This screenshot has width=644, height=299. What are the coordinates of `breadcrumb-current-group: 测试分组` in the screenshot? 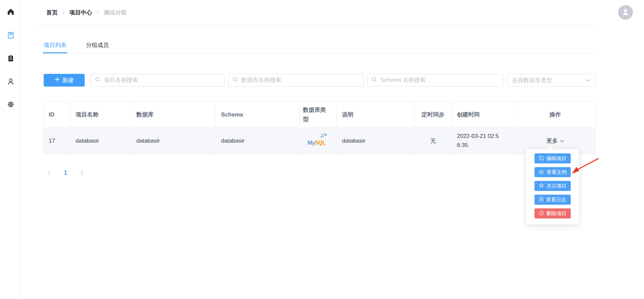 It's located at (115, 13).